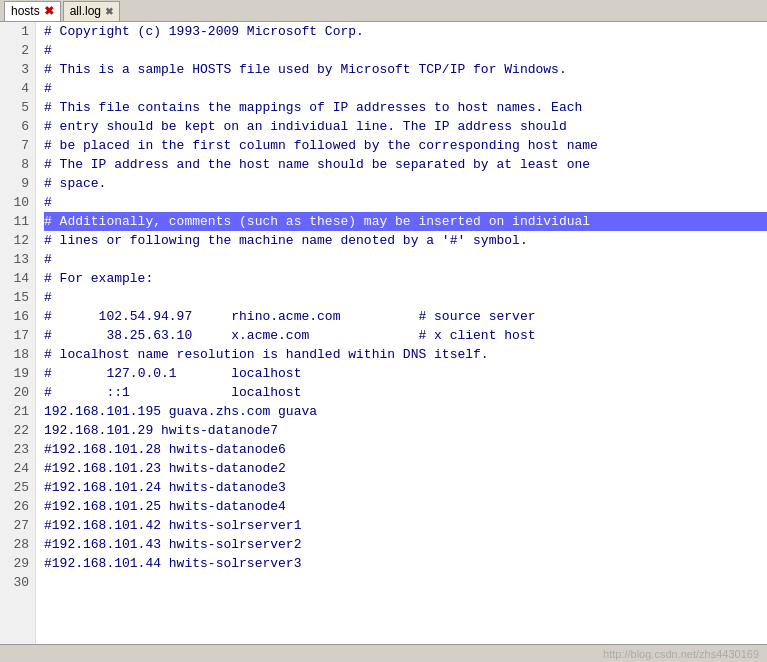  Describe the element at coordinates (18, 392) in the screenshot. I see `line-number: 20` at that location.